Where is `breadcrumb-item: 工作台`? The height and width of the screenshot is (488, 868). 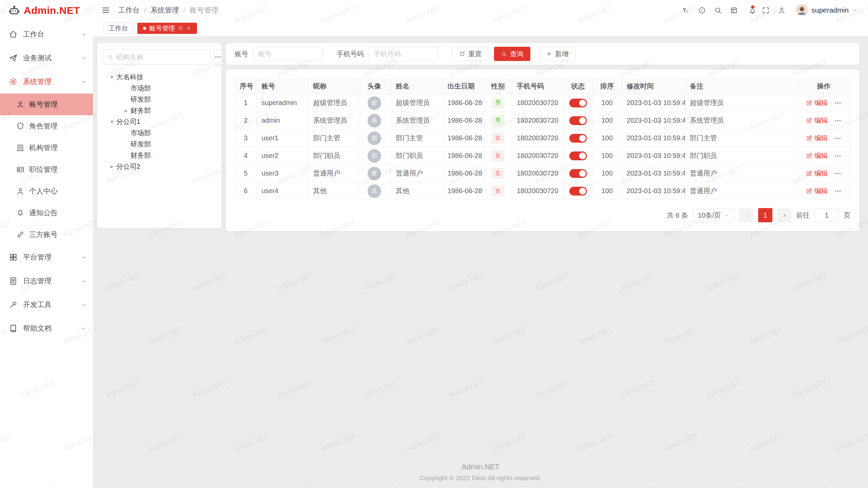 breadcrumb-item: 工作台 is located at coordinates (129, 10).